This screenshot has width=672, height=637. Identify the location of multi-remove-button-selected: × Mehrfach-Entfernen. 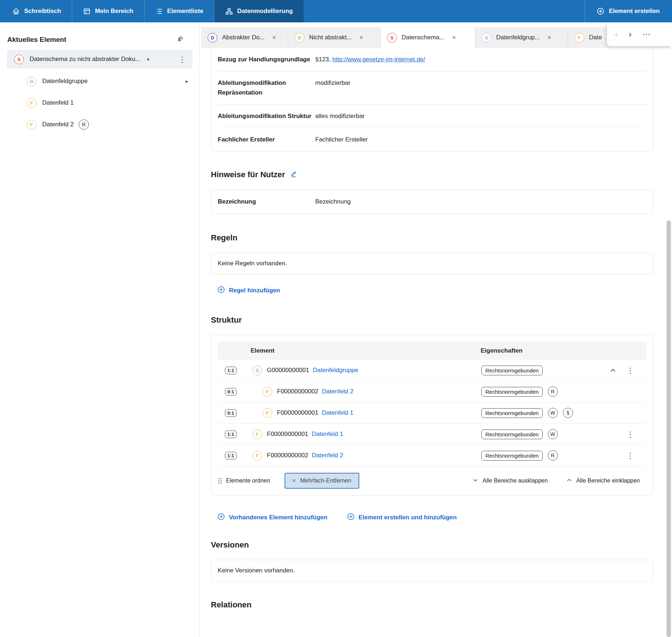
(322, 481).